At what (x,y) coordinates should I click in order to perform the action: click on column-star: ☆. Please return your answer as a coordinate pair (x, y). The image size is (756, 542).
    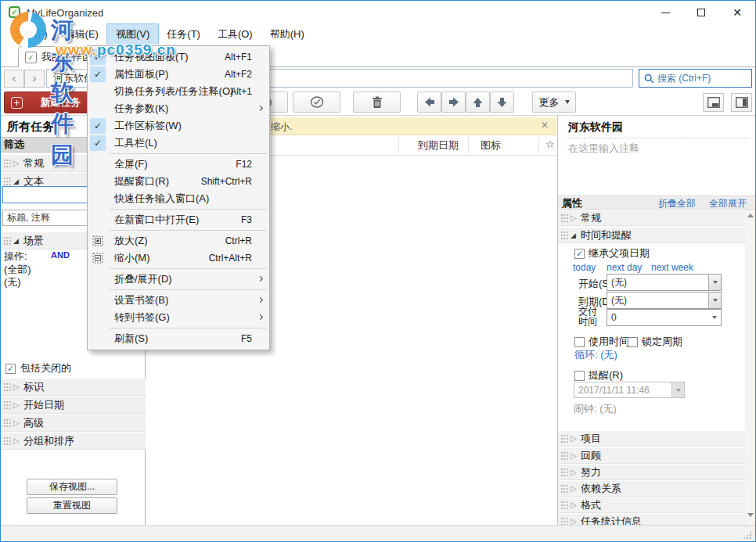
    Looking at the image, I should click on (550, 144).